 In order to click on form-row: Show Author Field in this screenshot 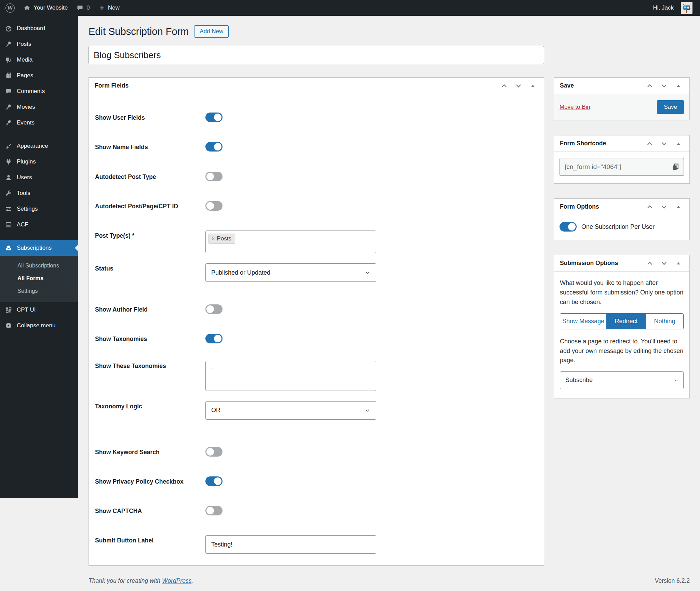, I will do `click(317, 309)`.